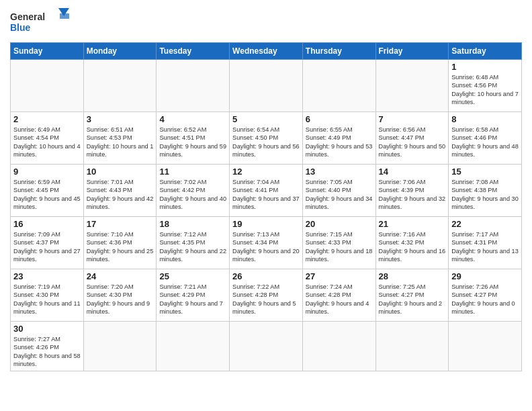  I want to click on day-info: Sunrise: 7:24 AM Sunset: 4:28 PM Dayligh…, so click(339, 300).